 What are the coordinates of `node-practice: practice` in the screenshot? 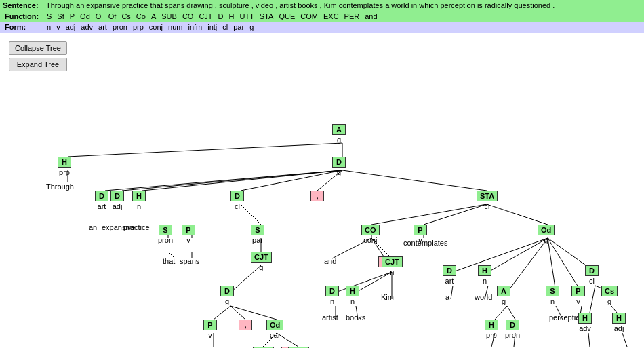 It's located at (137, 227).